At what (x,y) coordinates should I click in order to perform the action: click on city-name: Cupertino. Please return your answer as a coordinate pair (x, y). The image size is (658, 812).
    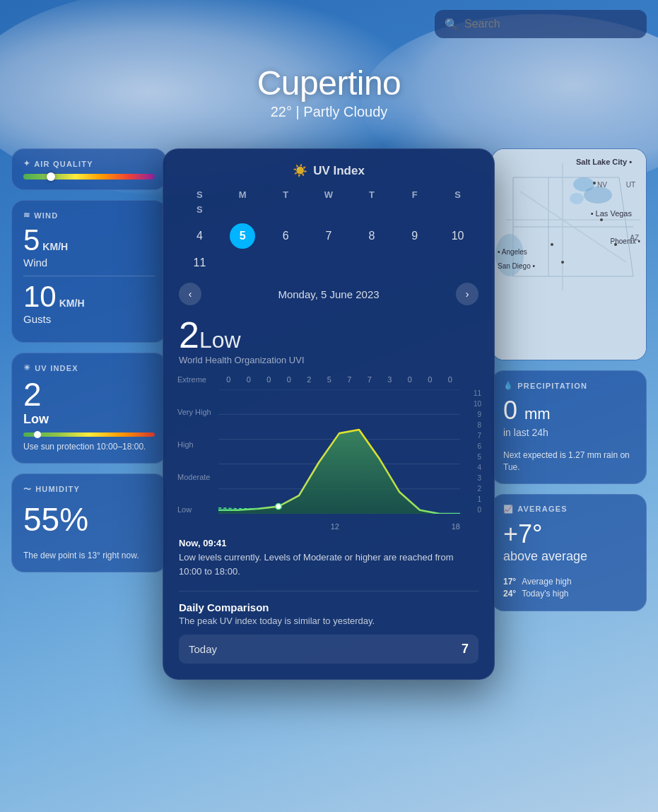
    Looking at the image, I should click on (329, 83).